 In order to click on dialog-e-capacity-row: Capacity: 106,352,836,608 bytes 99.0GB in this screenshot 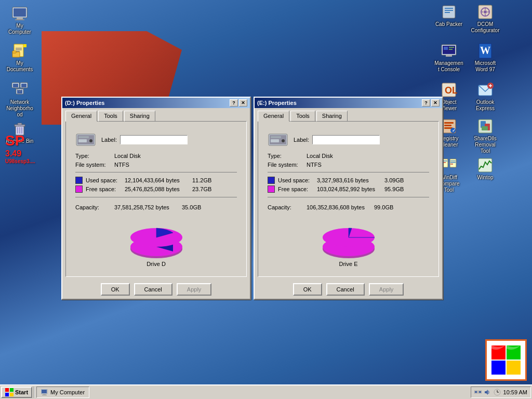, I will do `click(348, 206)`.